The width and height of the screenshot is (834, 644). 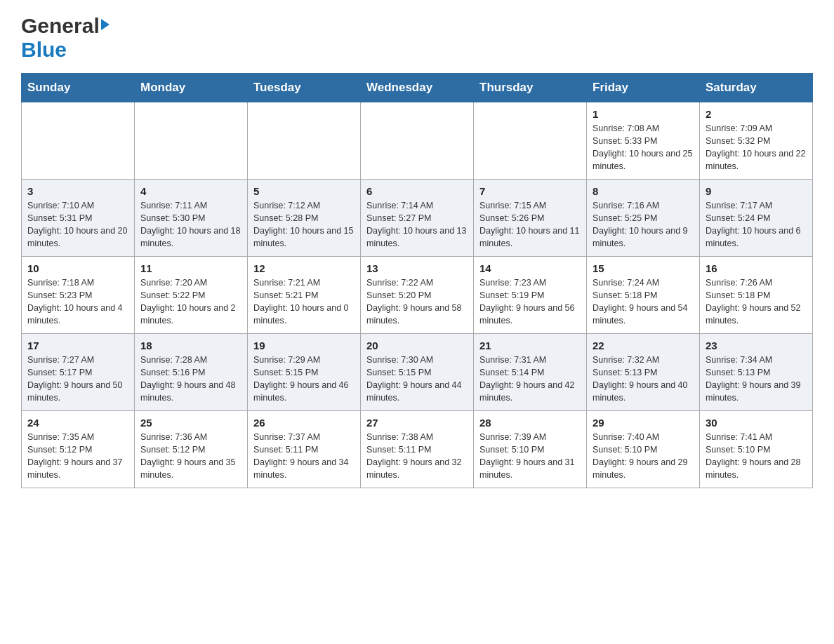 I want to click on day-cell: 17Sunrise: 7:27 AMSunset: 5:17 PMDayligh…, so click(x=79, y=373).